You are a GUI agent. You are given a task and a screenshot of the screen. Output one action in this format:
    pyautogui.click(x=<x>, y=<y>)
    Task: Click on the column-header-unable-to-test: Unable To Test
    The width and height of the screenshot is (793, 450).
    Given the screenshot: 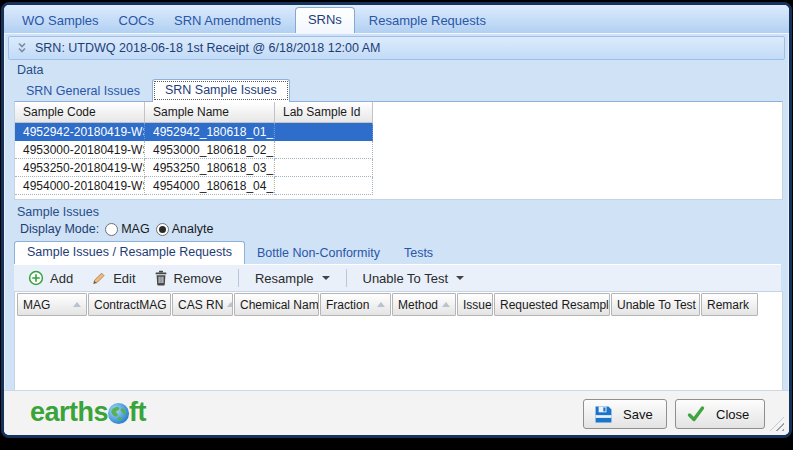 What is the action you would take?
    pyautogui.click(x=656, y=304)
    